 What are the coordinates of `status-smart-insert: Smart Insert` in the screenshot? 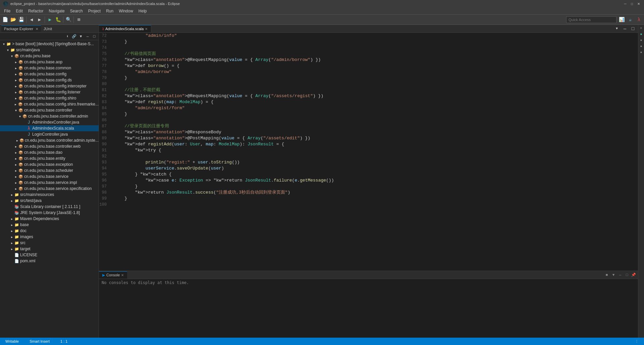 It's located at (40, 341).